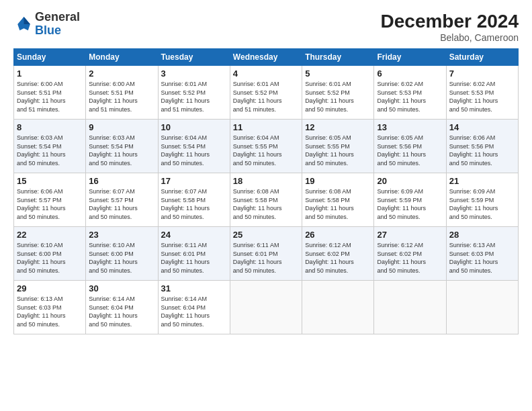  What do you see at coordinates (482, 128) in the screenshot?
I see `day-number: 14` at bounding box center [482, 128].